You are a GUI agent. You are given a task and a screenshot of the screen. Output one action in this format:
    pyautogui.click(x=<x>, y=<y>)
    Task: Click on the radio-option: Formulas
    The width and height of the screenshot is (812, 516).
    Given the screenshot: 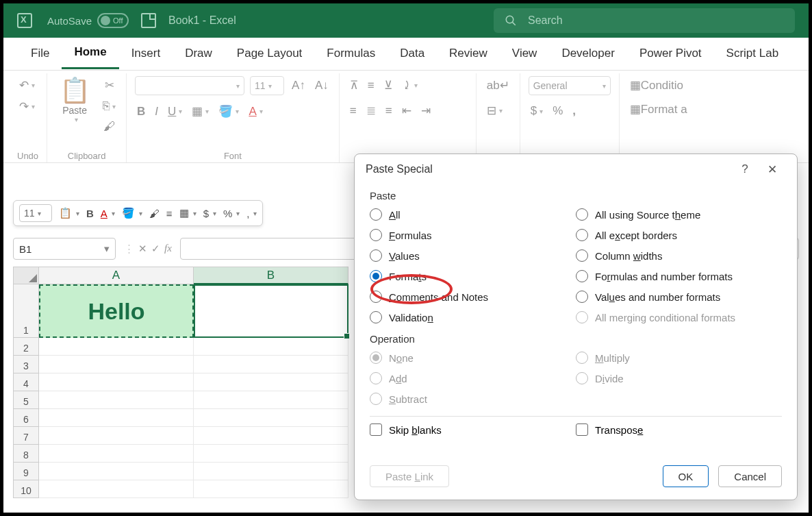 What is the action you would take?
    pyautogui.click(x=472, y=235)
    